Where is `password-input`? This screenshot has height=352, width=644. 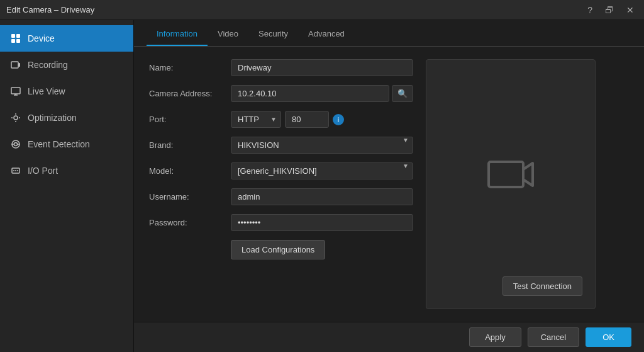
password-input is located at coordinates (322, 223).